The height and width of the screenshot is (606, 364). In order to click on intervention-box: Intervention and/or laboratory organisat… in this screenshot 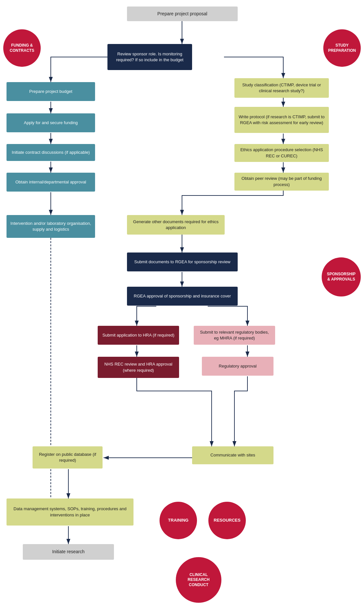, I will do `click(51, 226)`.